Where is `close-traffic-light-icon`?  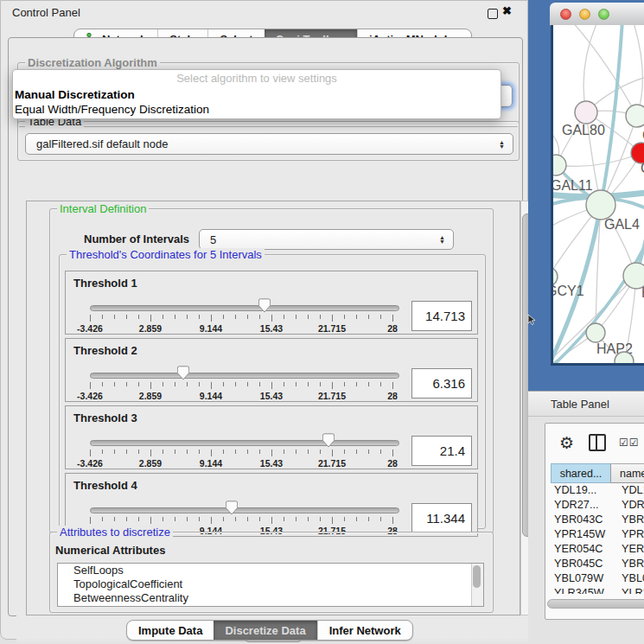
close-traffic-light-icon is located at coordinates (565, 14).